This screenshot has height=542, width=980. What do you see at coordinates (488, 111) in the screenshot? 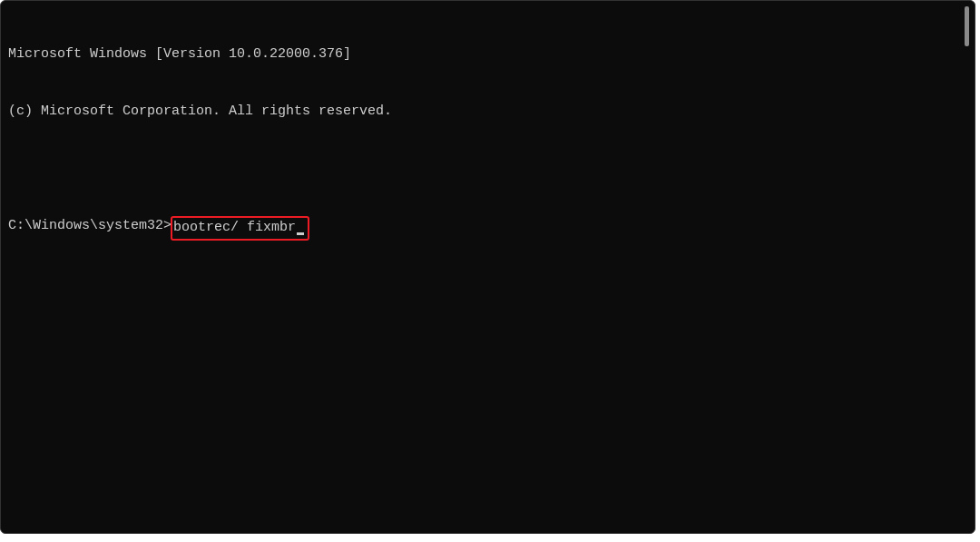
I see `copyright-line: (c) Microsoft Corporation. All rights re…` at bounding box center [488, 111].